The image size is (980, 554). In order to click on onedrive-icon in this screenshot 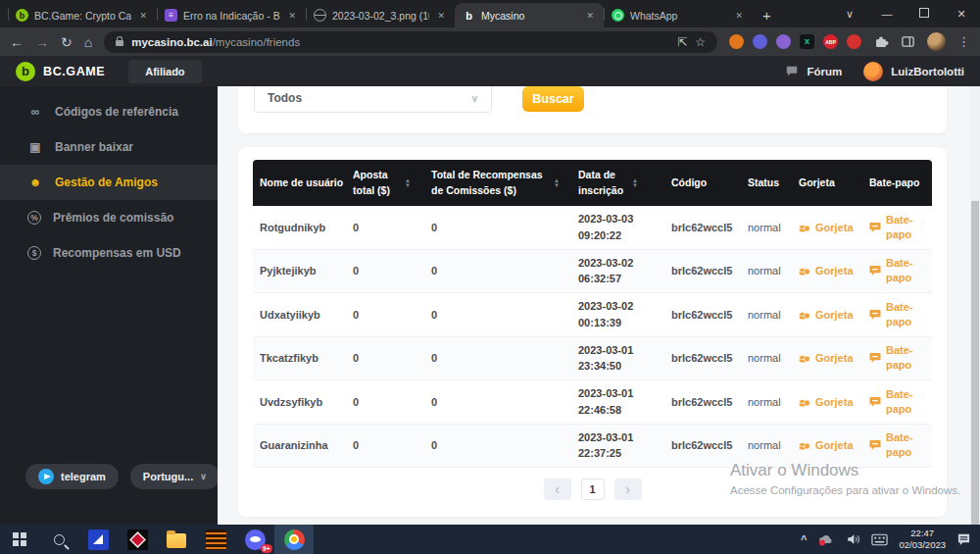, I will do `click(826, 539)`.